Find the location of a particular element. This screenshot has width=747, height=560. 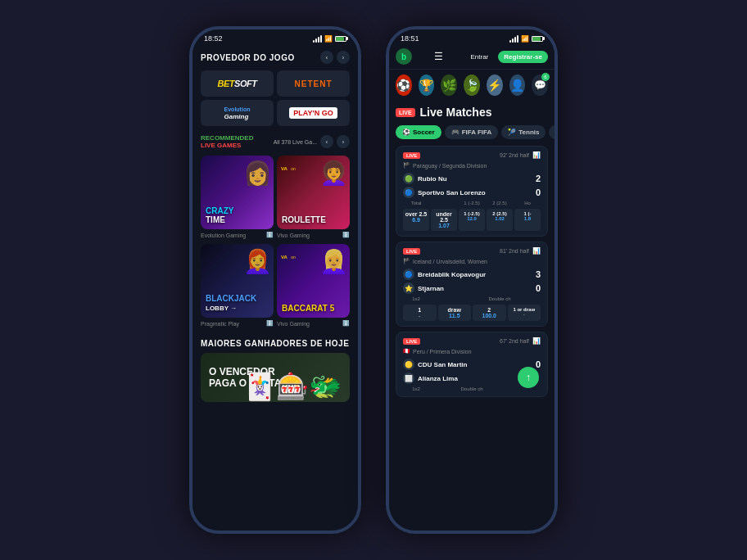

tab-tennis: 🎾 Tennis is located at coordinates (523, 133).